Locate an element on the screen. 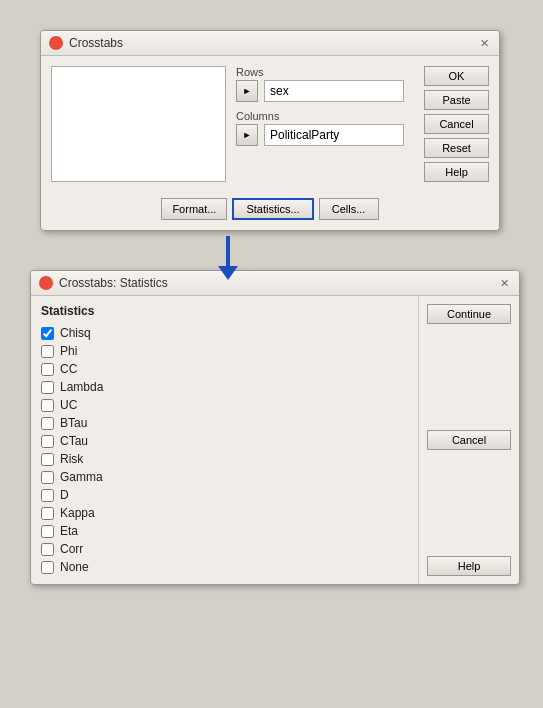 This screenshot has height=708, width=543. cancel-button: Cancel is located at coordinates (456, 124).